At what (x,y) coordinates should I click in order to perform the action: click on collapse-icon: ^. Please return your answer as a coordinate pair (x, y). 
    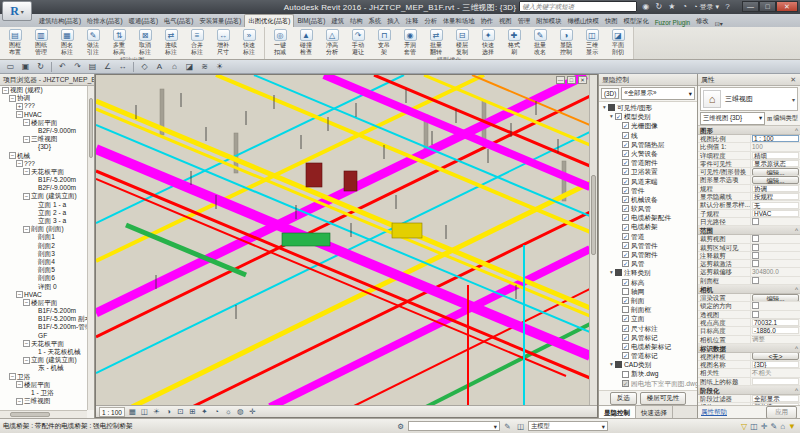
    Looking at the image, I should click on (798, 130).